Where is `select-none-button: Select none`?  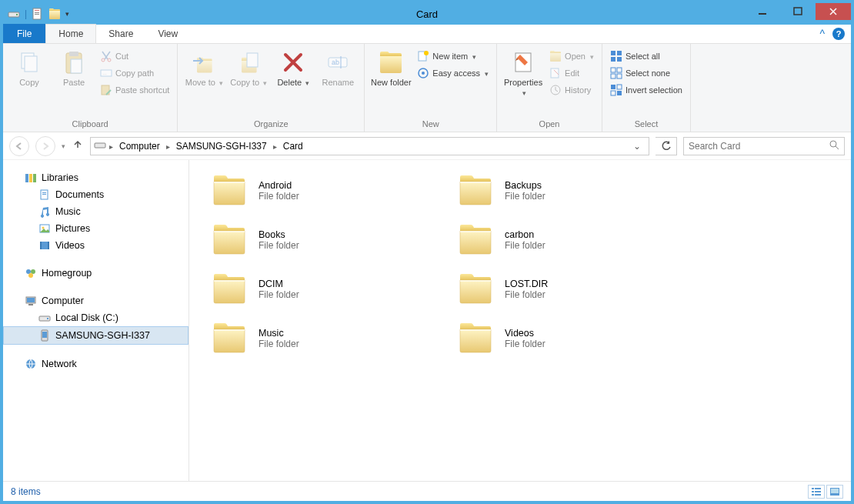 select-none-button: Select none is located at coordinates (646, 73).